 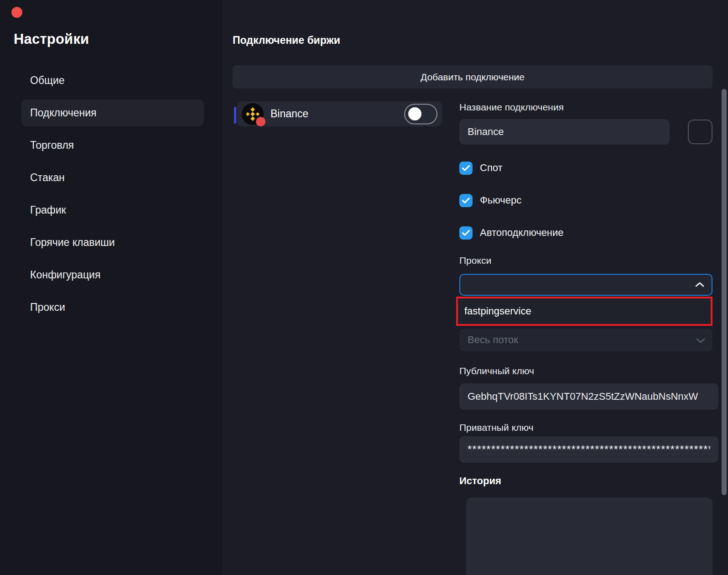 I want to click on autoconnect-label: Автоподключение, so click(x=522, y=233).